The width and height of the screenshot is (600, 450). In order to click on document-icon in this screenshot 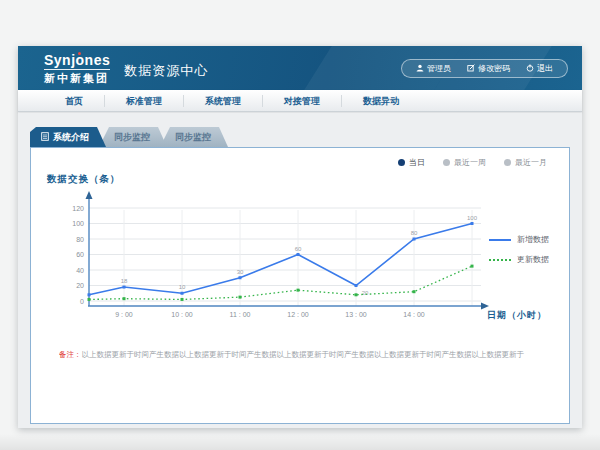, I will do `click(45, 138)`.